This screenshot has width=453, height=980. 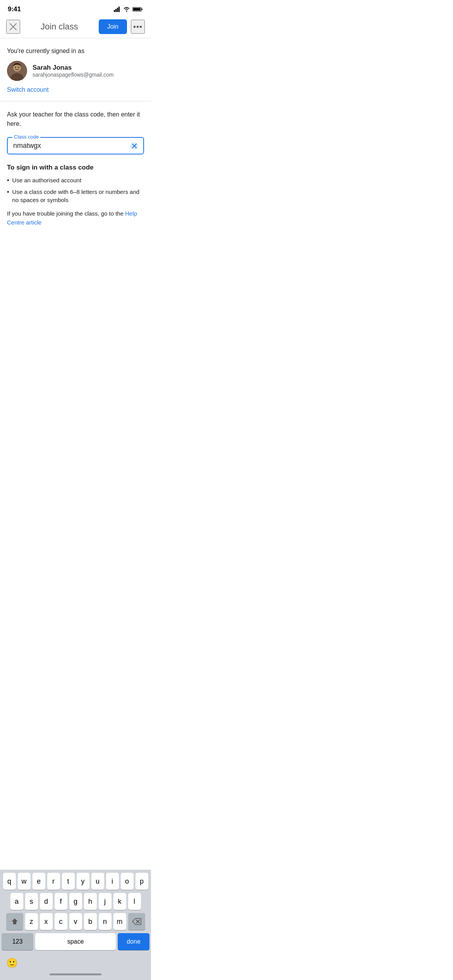 What do you see at coordinates (138, 27) in the screenshot?
I see `more-icon: •••` at bounding box center [138, 27].